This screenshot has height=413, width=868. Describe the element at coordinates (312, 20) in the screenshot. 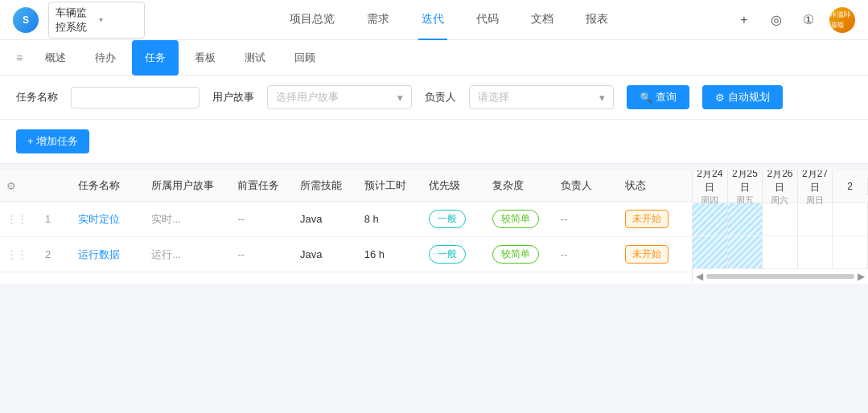

I see `tab-overview: 项目总览` at that location.